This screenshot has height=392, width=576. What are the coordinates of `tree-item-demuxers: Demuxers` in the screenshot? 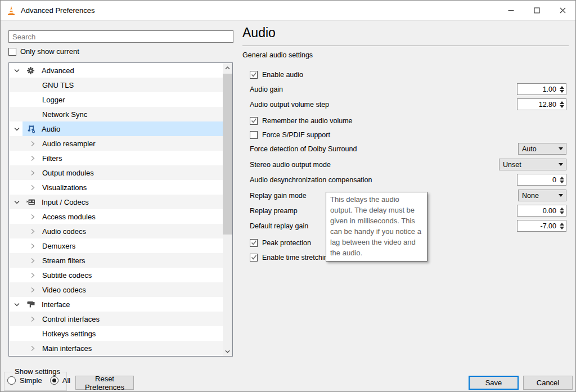 It's located at (116, 246).